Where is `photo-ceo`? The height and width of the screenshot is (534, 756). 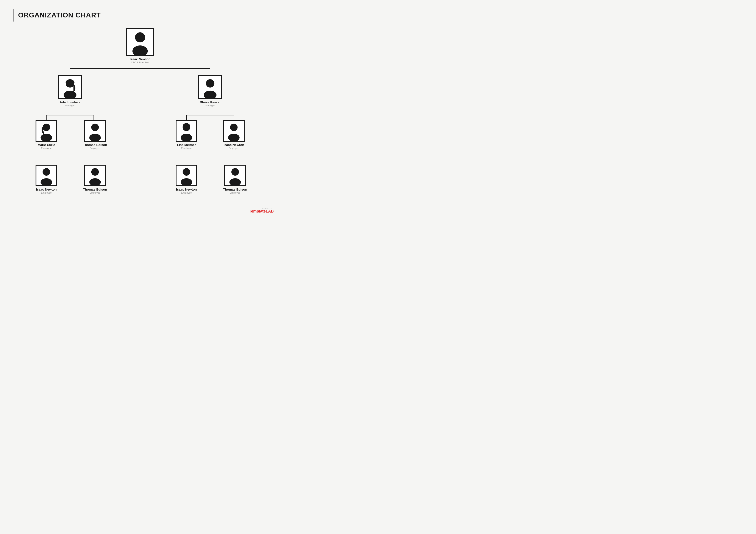
photo-ceo is located at coordinates (140, 42).